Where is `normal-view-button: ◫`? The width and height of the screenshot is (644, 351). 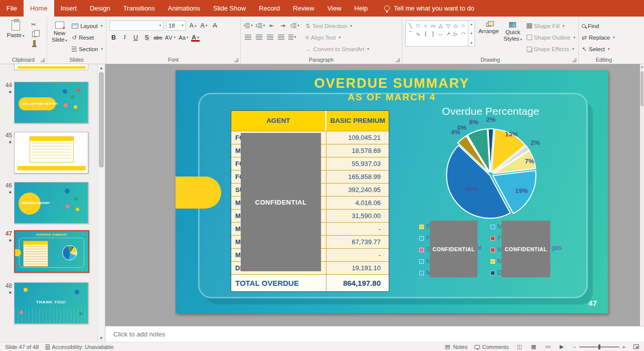
normal-view-button: ◫ is located at coordinates (519, 347).